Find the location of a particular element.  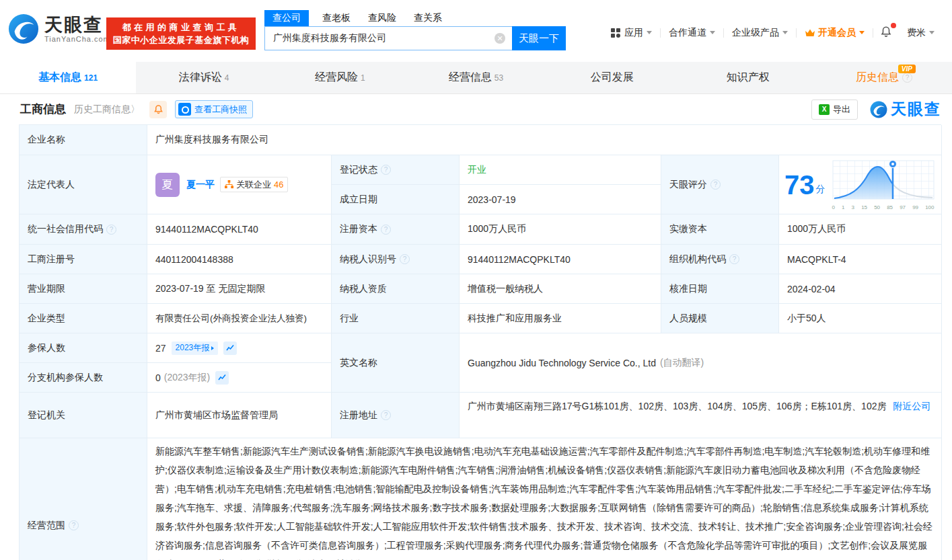

notifications-bell is located at coordinates (886, 32).